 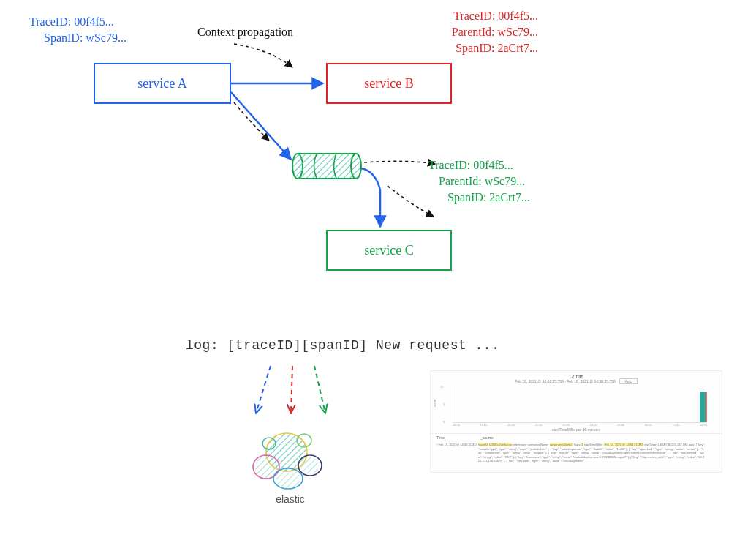 What do you see at coordinates (342, 345) in the screenshot?
I see `log-line: log: [traceID][spanID] New request ...` at bounding box center [342, 345].